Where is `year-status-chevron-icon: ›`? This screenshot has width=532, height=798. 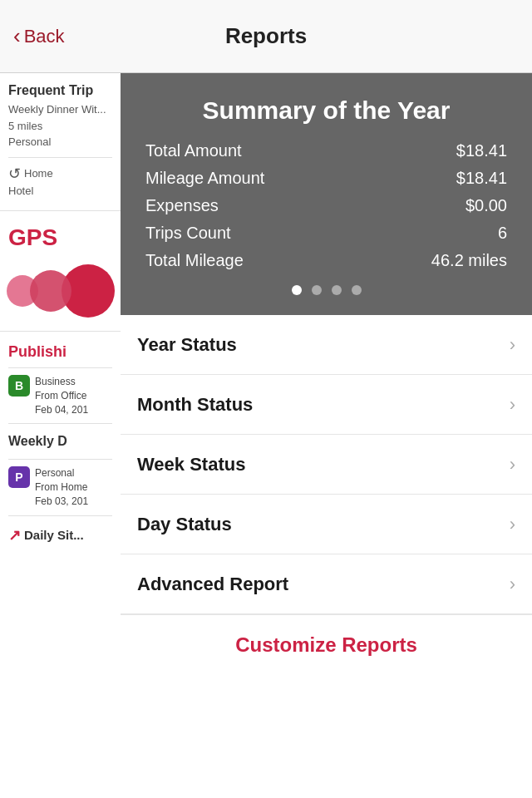 year-status-chevron-icon: › is located at coordinates (512, 345).